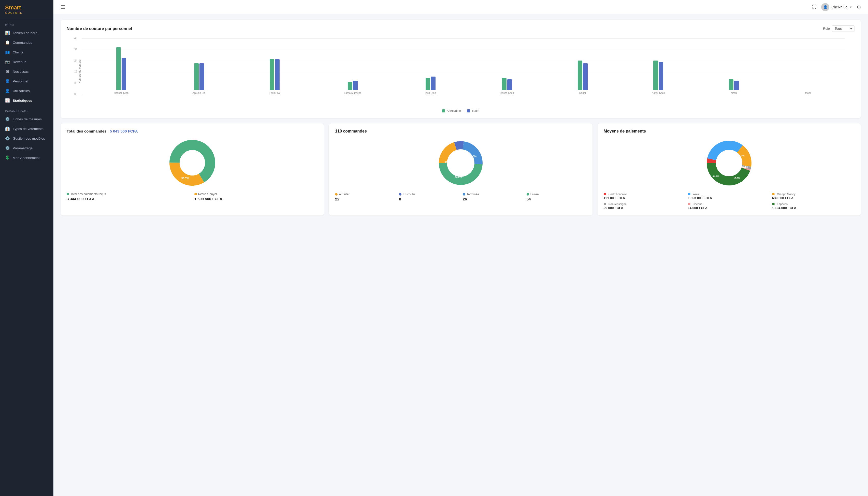 The width and height of the screenshot is (868, 496). I want to click on role-select: Tous Couturier, so click(843, 29).